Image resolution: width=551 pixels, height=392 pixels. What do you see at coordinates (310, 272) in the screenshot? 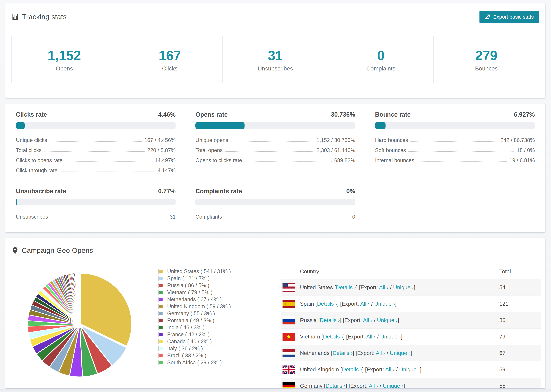
I see `country-column-header: Country` at bounding box center [310, 272].